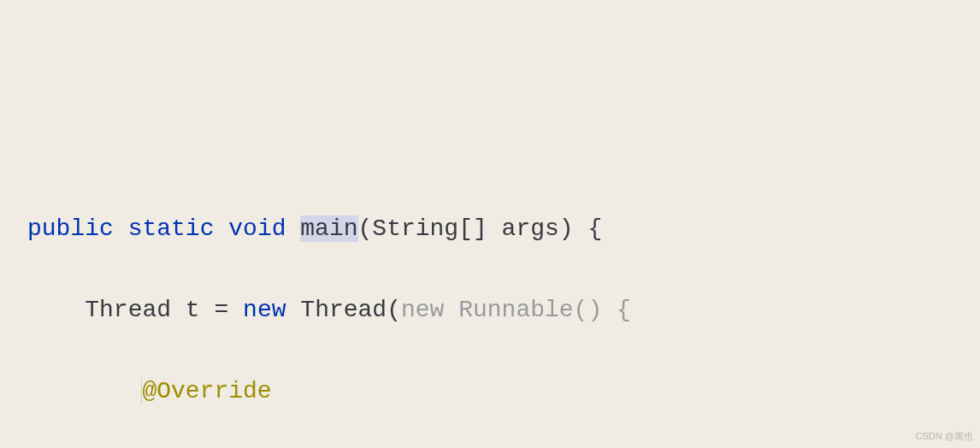  I want to click on type-string-array: String[], so click(429, 229).